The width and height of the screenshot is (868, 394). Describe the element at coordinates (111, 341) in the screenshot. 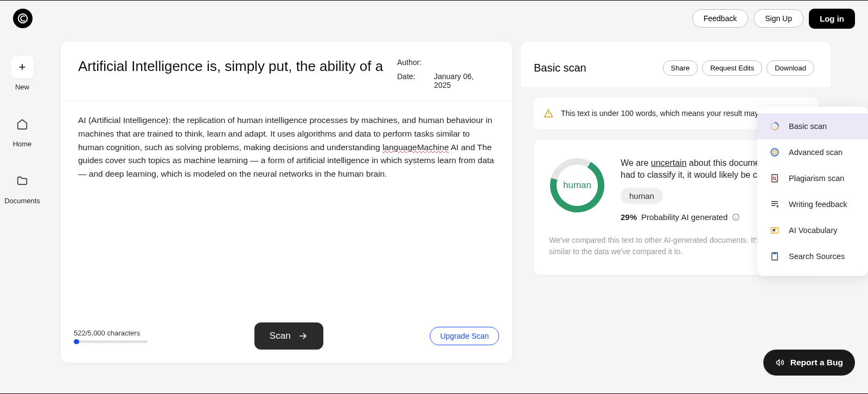

I see `character-progress` at that location.